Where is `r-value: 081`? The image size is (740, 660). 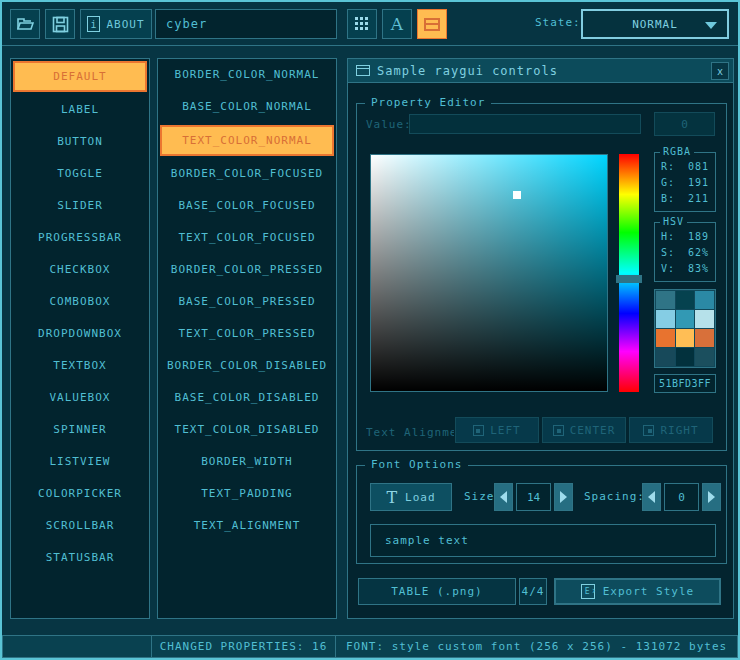
r-value: 081 is located at coordinates (698, 167).